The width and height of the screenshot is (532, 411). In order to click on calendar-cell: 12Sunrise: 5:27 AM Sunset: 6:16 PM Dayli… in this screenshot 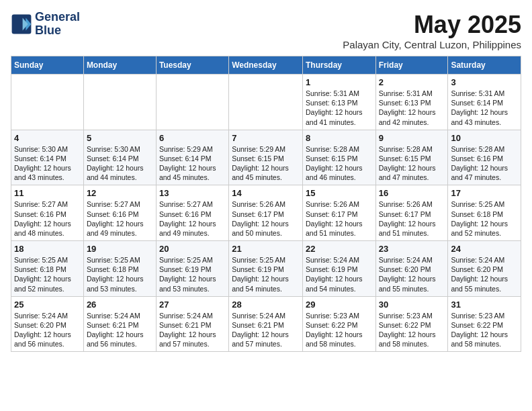, I will do `click(120, 214)`.